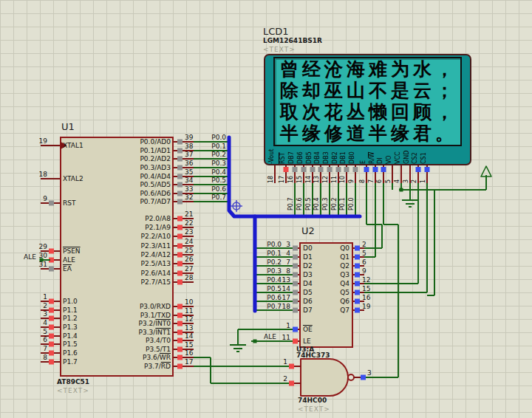  What do you see at coordinates (352, 158) in the screenshot?
I see `lcd-pin-label-db0: DB0` at bounding box center [352, 158].